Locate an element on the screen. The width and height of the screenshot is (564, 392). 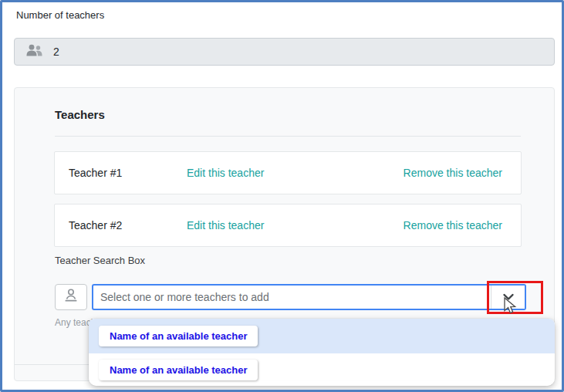
teacher-search-select: Select one or more teachers to add is located at coordinates (309, 297).